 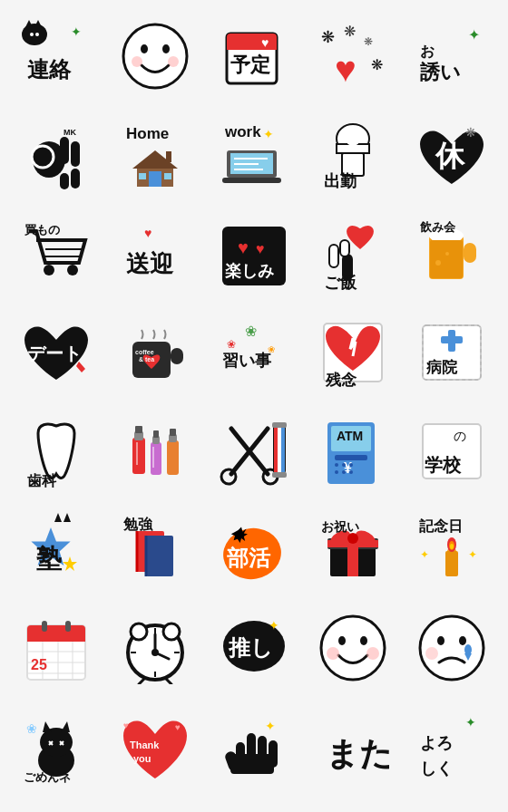 I want to click on sticker-hearts: ❋ ❋ ❋ ♥ ❋, so click(x=352, y=56).